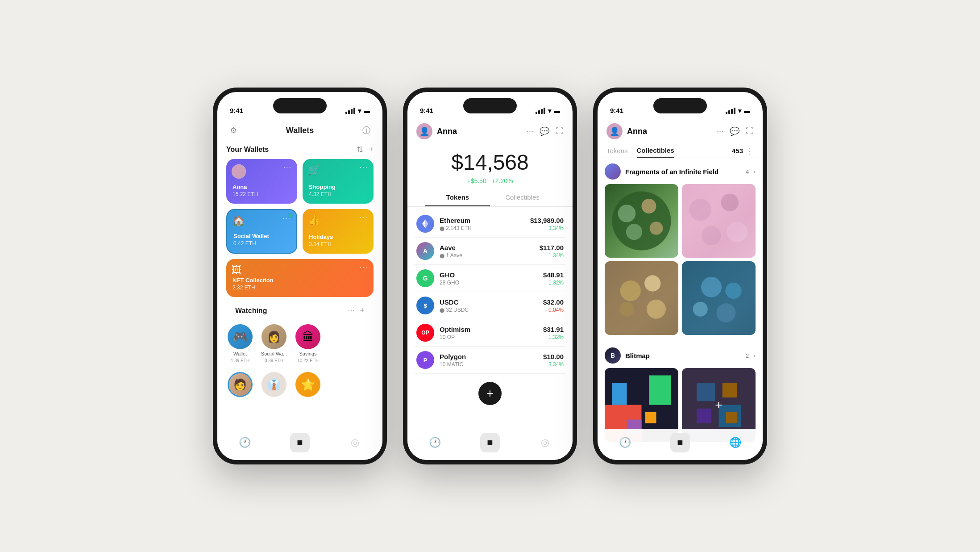 The height and width of the screenshot is (552, 980). What do you see at coordinates (490, 360) in the screenshot?
I see `token-row-matic: P Polygon 10 MATIC $10.00 3.34%` at bounding box center [490, 360].